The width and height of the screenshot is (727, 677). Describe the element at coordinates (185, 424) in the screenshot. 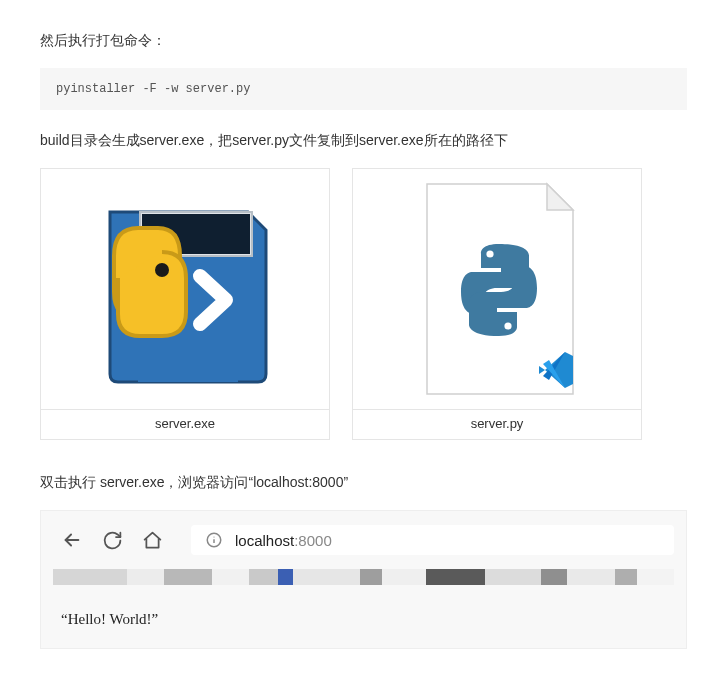

I see `exe-caption: server.exe` at that location.